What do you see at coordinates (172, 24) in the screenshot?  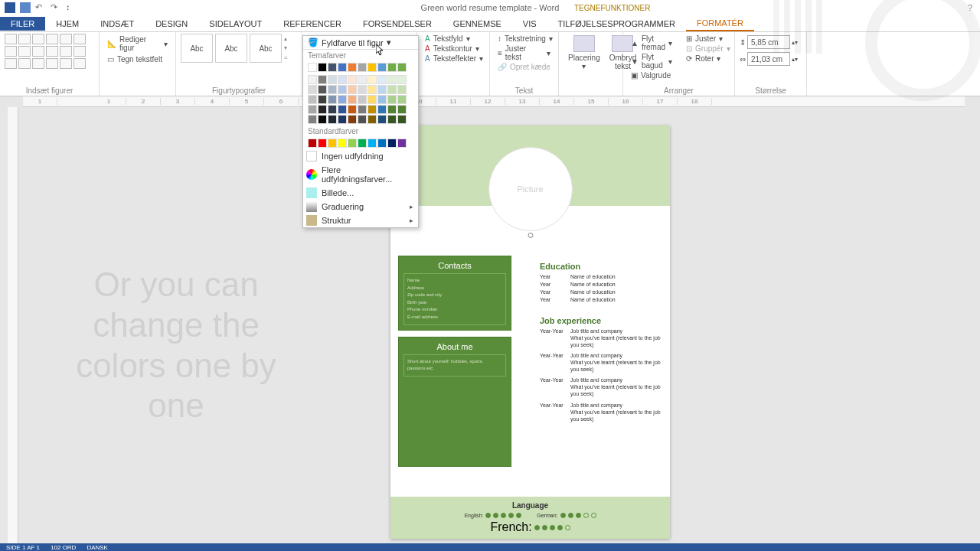 I see `tab-design: DESIGN` at bounding box center [172, 24].